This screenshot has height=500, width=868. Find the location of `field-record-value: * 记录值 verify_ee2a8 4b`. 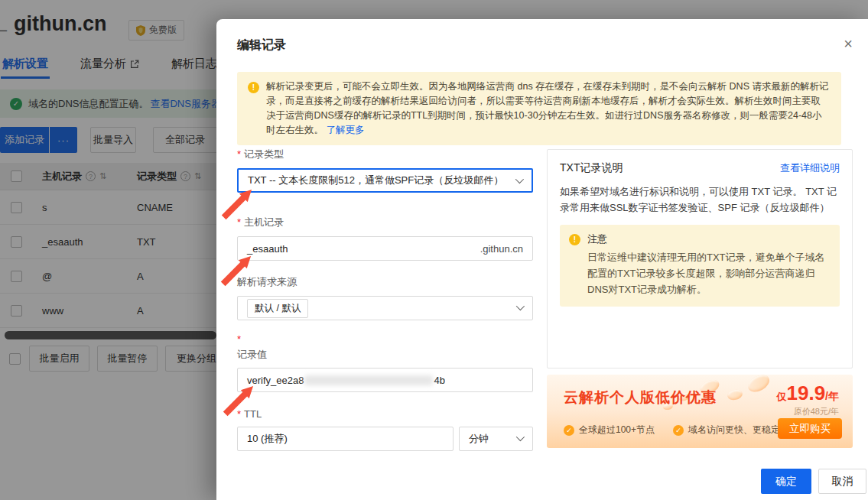

field-record-value: * 记录值 verify_ee2a8 4b is located at coordinates (385, 362).